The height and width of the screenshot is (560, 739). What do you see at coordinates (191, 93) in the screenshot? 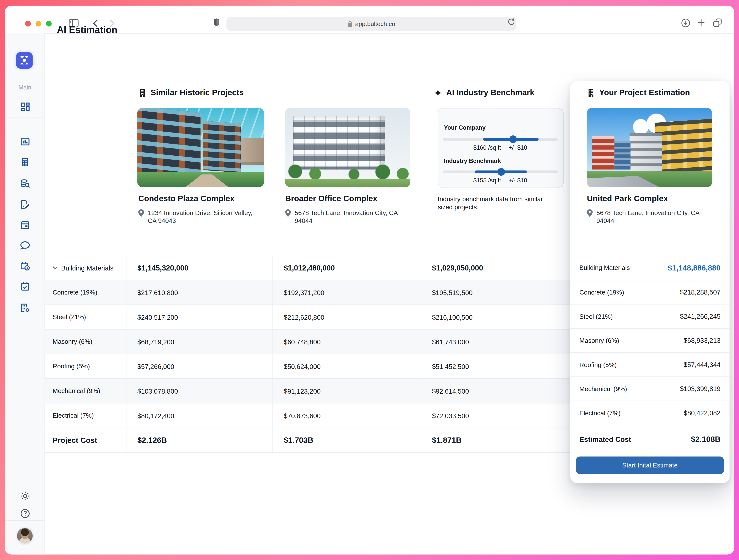
I see `section-historic-header: Similar Historic Projects` at bounding box center [191, 93].